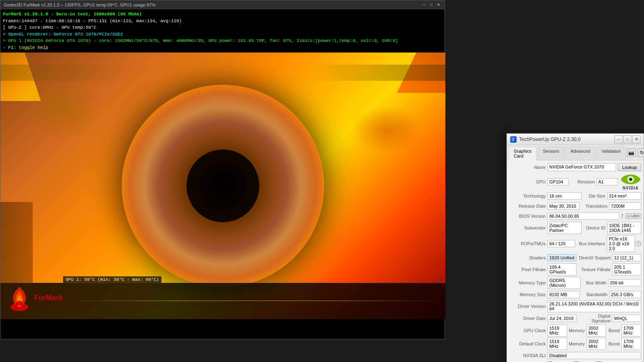  What do you see at coordinates (527, 283) in the screenshot?
I see `memory-type-label: Memory Type` at bounding box center [527, 283].